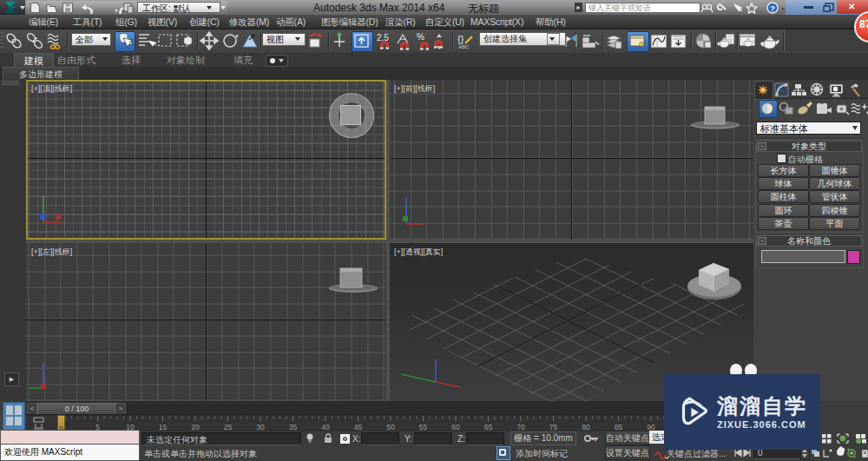 The height and width of the screenshot is (461, 868). I want to click on svg-text: 80, so click(586, 427).